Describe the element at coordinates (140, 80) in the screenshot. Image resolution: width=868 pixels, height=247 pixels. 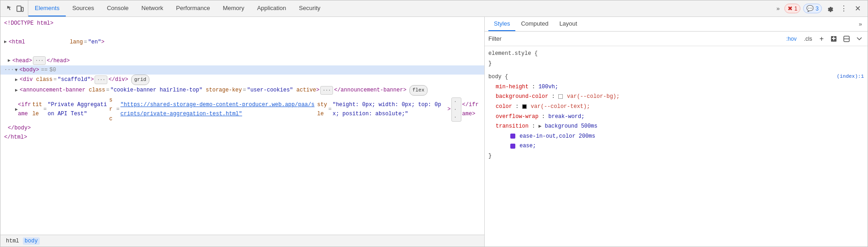
I see `grid-badge: grid` at that location.